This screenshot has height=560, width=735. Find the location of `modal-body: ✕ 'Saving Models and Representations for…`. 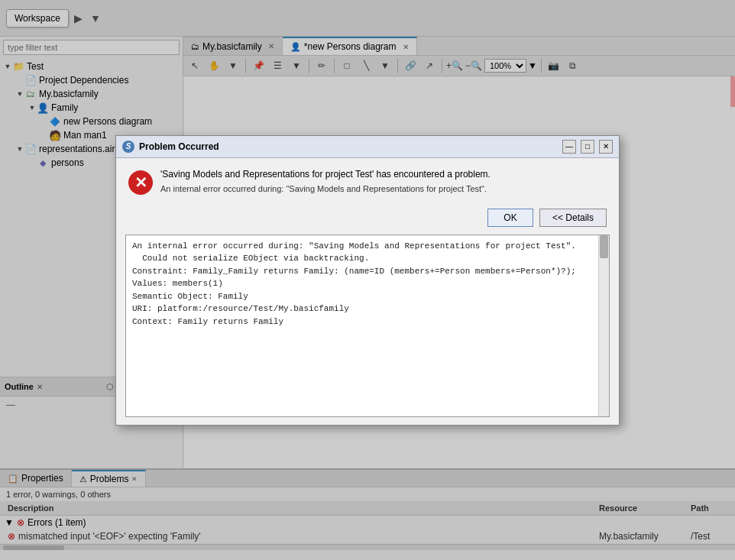

modal-body: ✕ 'Saving Models and Representations for… is located at coordinates (368, 182).